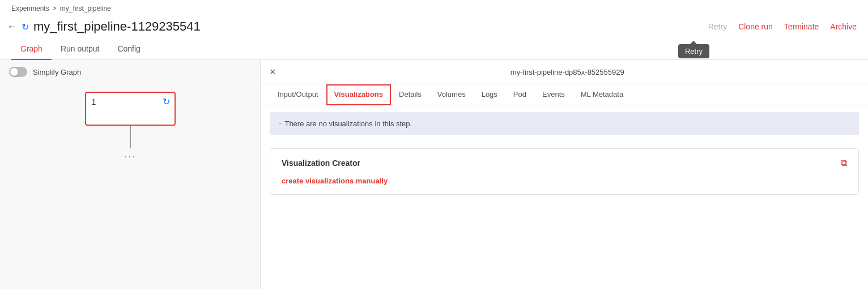  What do you see at coordinates (117, 27) in the screenshot?
I see `page-title: my_first_pipeline-1129235541` at bounding box center [117, 27].